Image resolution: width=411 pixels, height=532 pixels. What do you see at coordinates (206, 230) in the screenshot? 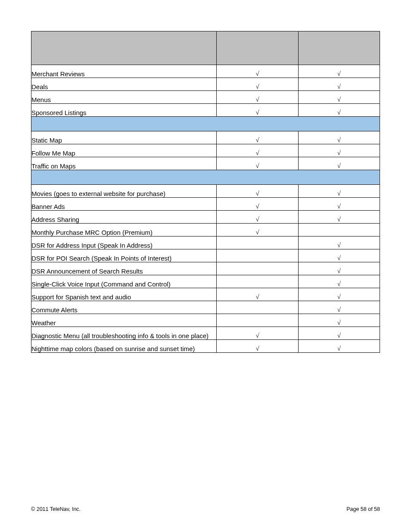
I see `table-row: Monthly Purchase MRC Option (Premium)√` at bounding box center [206, 230].